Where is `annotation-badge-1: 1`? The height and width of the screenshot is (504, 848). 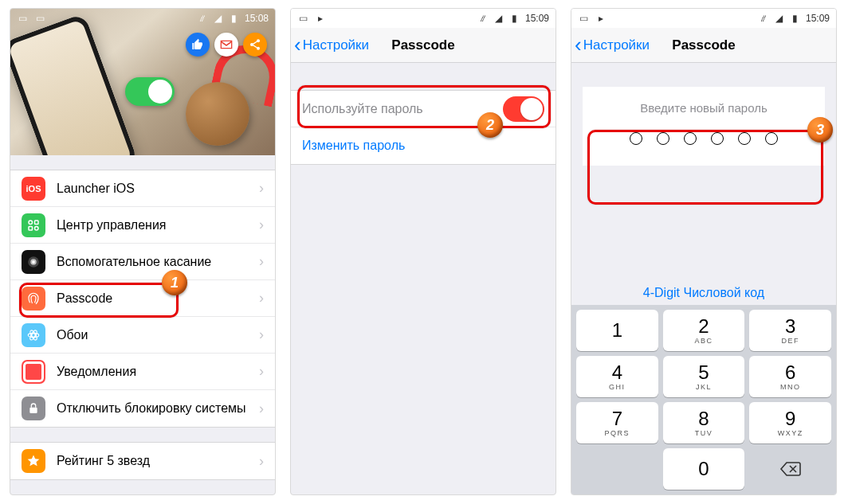
annotation-badge-1: 1 is located at coordinates (175, 283).